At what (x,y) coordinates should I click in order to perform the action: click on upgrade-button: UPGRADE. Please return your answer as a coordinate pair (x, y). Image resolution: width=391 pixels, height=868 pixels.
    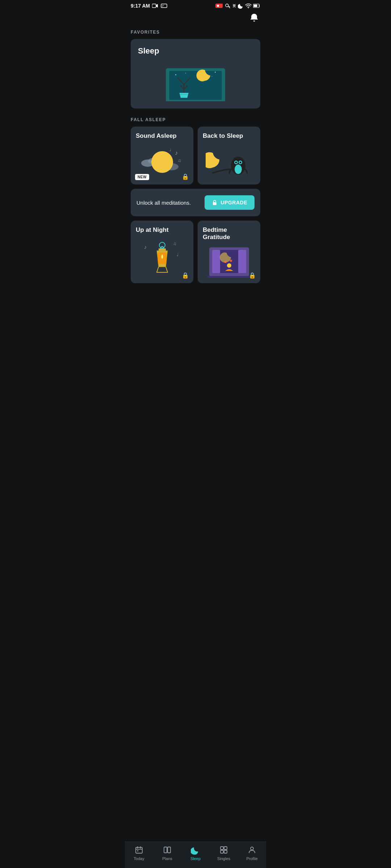
    Looking at the image, I should click on (230, 203).